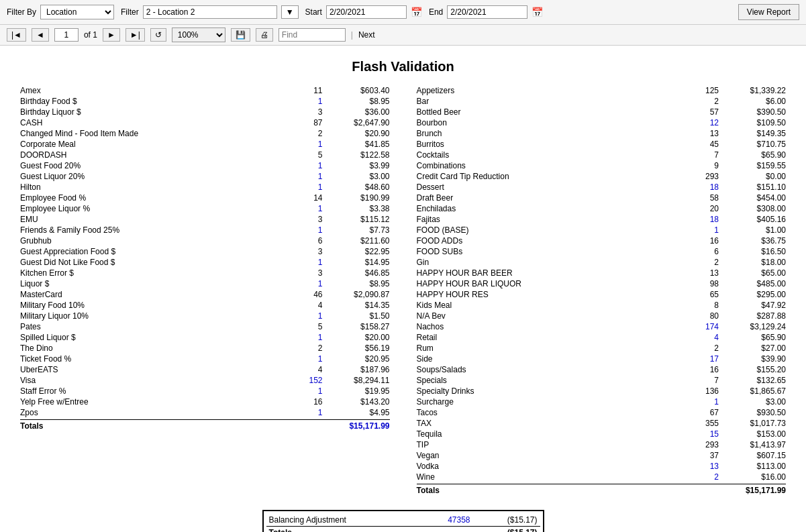  Describe the element at coordinates (601, 337) in the screenshot. I see `list-item: Retail 4 $65.90` at that location.